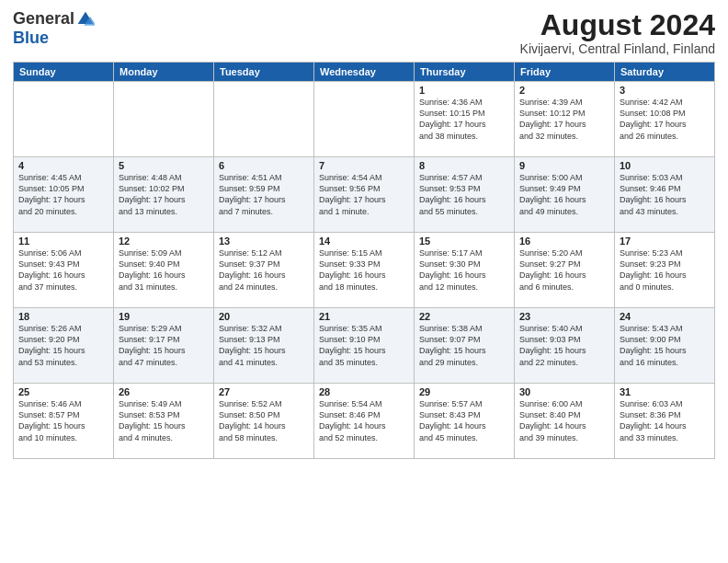  Describe the element at coordinates (63, 166) in the screenshot. I see `day-number: 4` at that location.